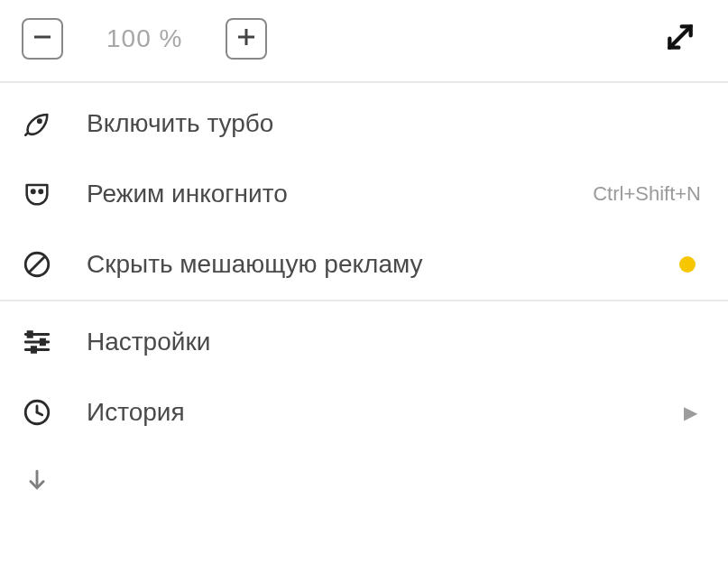 Image resolution: width=728 pixels, height=564 pixels. Describe the element at coordinates (41, 264) in the screenshot. I see `block-icon` at that location.